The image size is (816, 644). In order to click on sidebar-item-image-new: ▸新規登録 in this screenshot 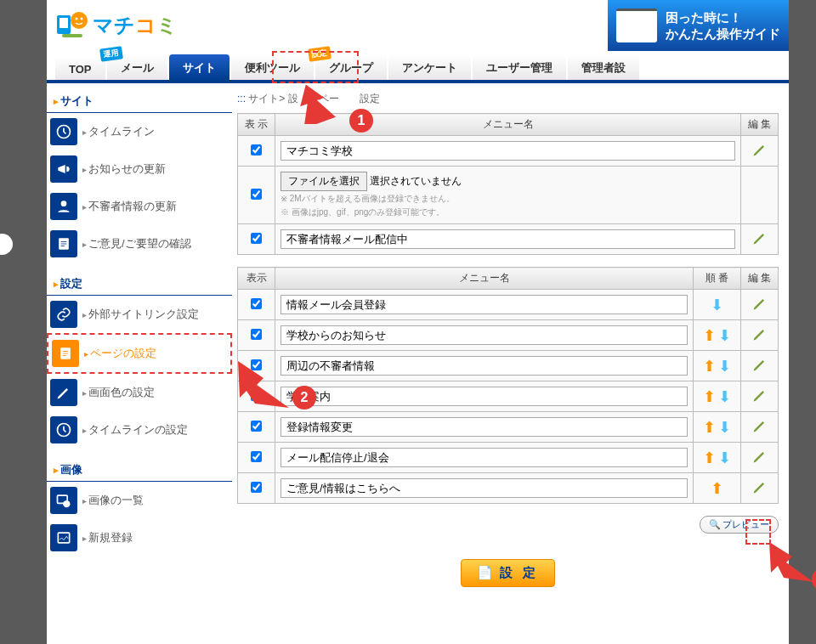, I will do `click(139, 538)`.